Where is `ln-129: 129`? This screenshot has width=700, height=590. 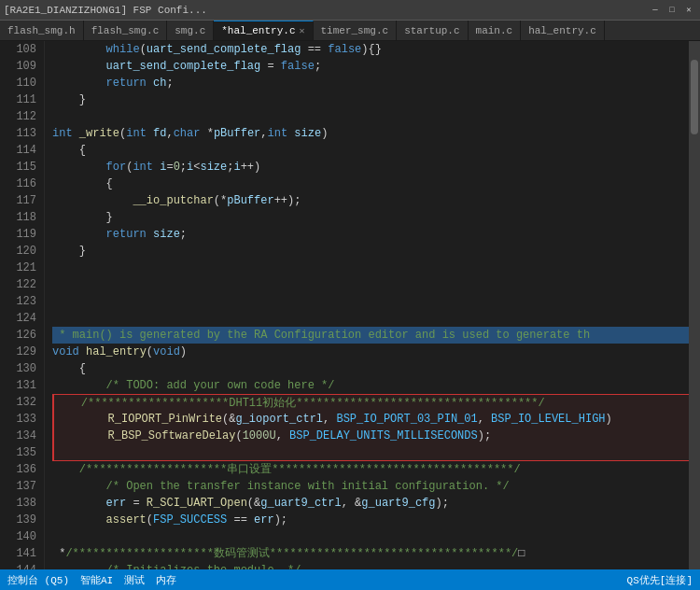 ln-129: 129 is located at coordinates (19, 352).